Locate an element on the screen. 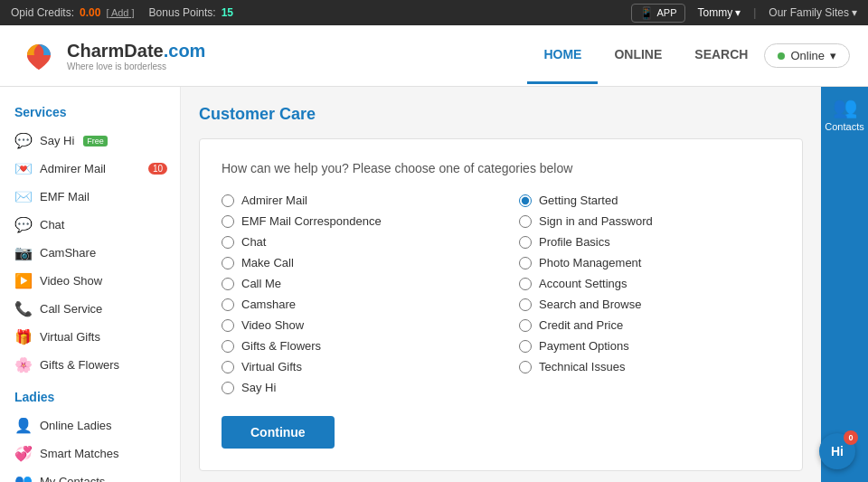 This screenshot has width=868, height=482. nav-home: HOME is located at coordinates (562, 56).